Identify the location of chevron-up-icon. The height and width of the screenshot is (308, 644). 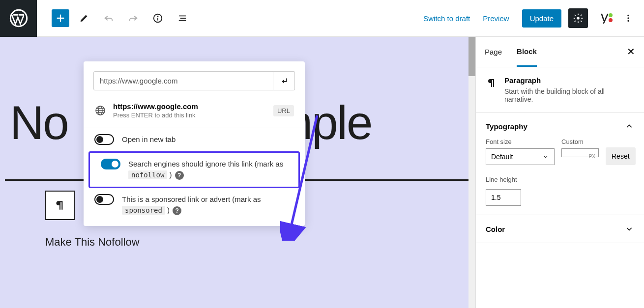
(629, 126).